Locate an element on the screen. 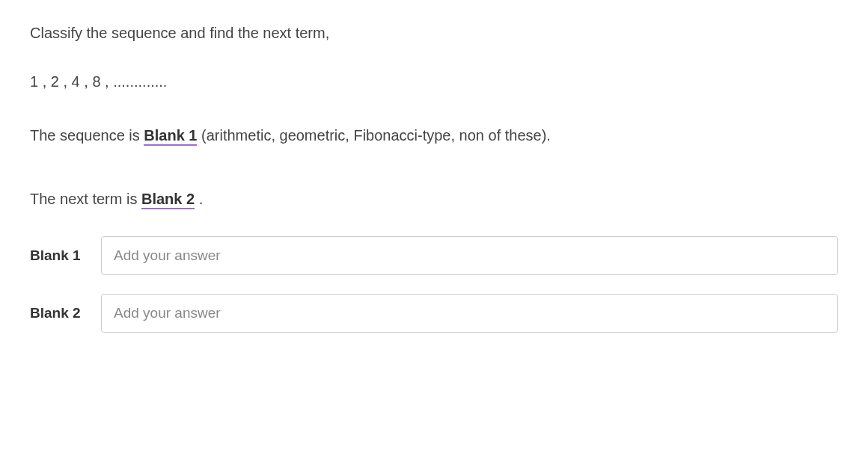 This screenshot has width=868, height=462. statement-1-prefix: The sequence is is located at coordinates (87, 135).